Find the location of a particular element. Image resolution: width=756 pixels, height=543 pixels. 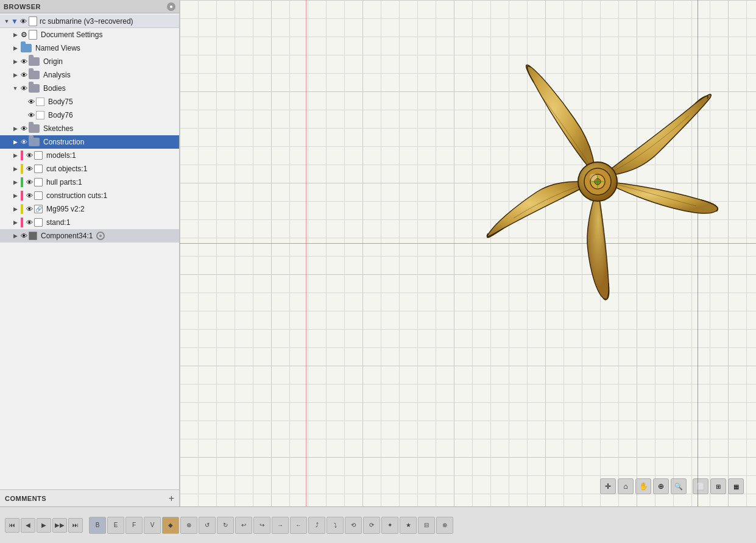

vp-home-btn: ⌂ is located at coordinates (626, 486).